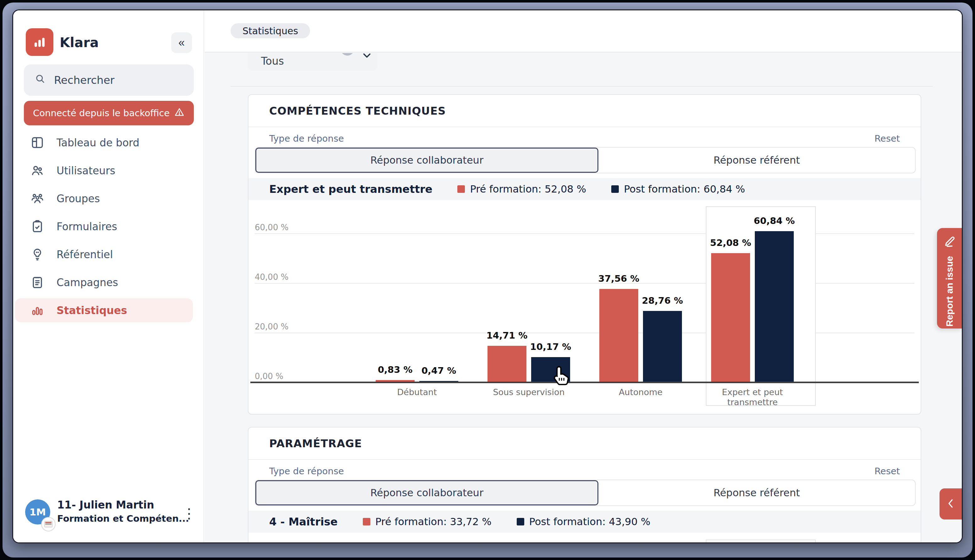 This screenshot has height=560, width=975. What do you see at coordinates (109, 113) in the screenshot?
I see `backoffice-badge: Connecté depuis le backoffice` at bounding box center [109, 113].